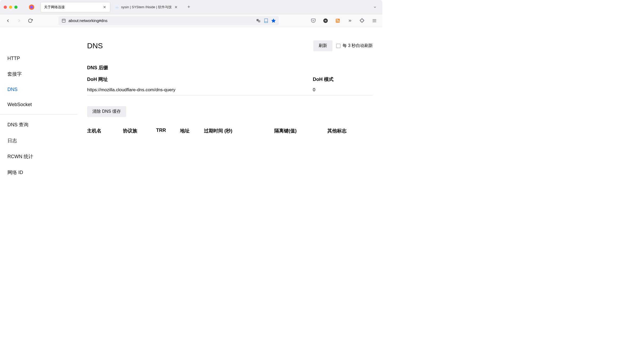  What do you see at coordinates (210, 7) in the screenshot?
I see `tab-strip: 关于网络连接 ✕ ☁️ sysin | SYStem INside | 软件与技…` at bounding box center [210, 7].